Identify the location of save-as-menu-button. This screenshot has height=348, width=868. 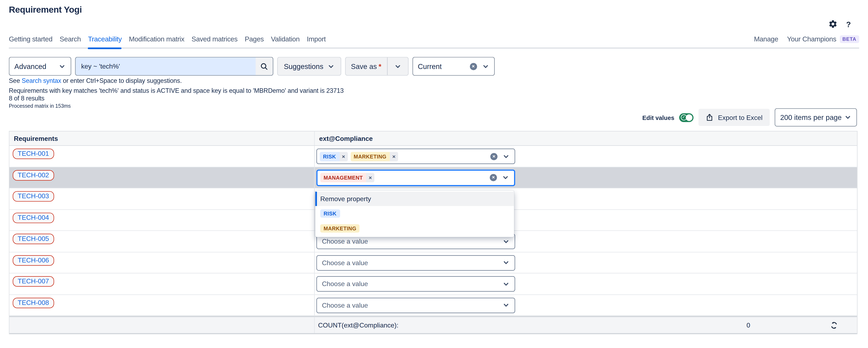
(398, 66).